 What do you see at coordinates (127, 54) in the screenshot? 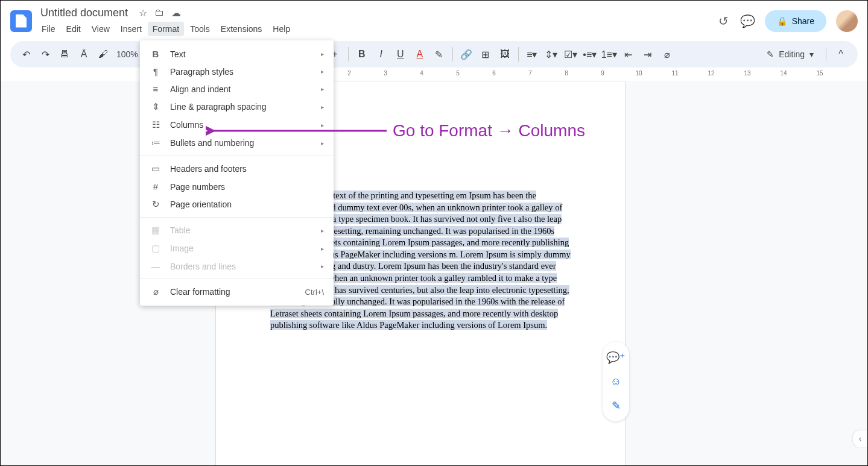
I see `zoom-select: 100%` at bounding box center [127, 54].